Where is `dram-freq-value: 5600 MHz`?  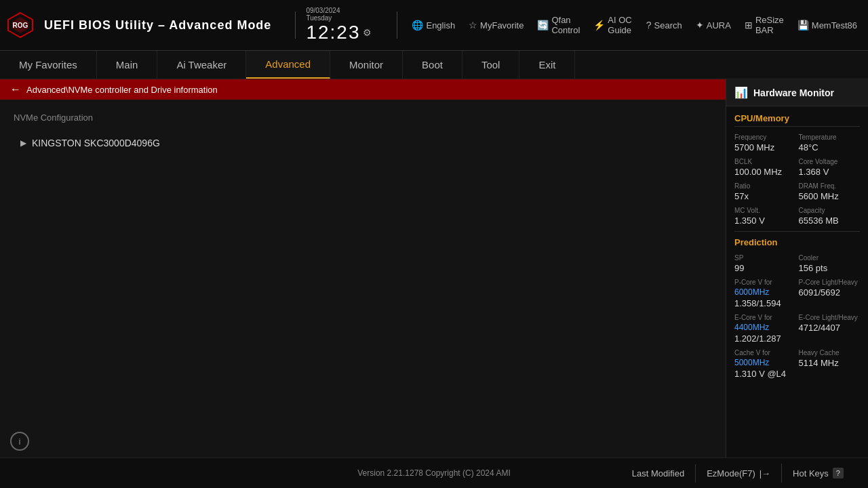 dram-freq-value: 5600 MHz is located at coordinates (830, 197).